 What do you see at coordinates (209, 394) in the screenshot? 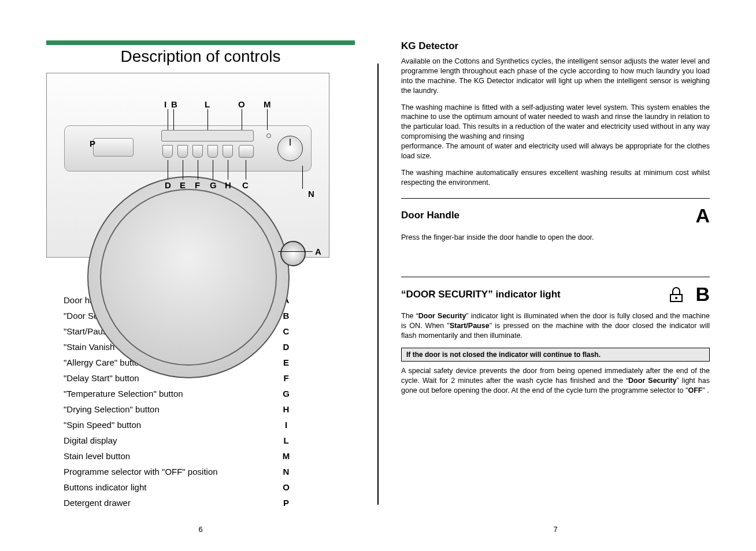
I see `legend-row: "Temperature Selection" buttonG` at bounding box center [209, 394].